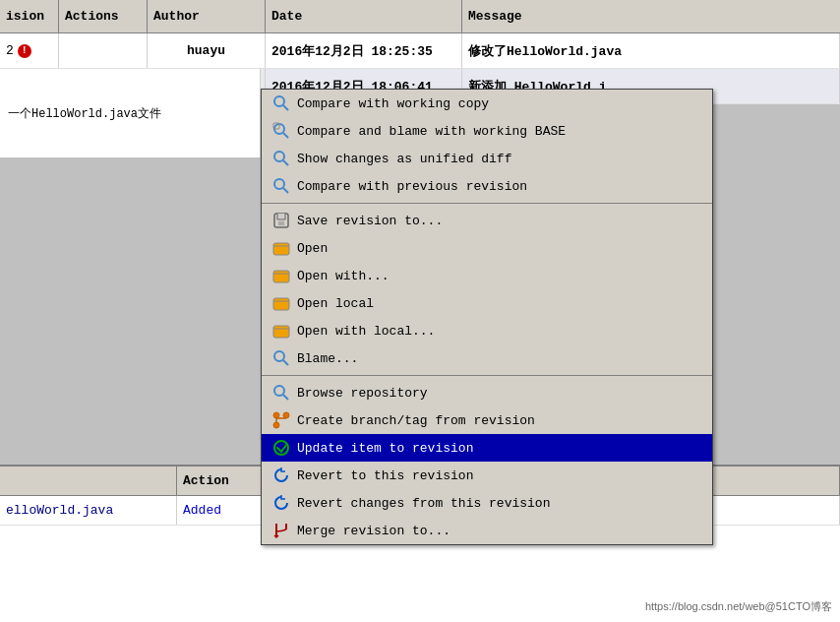 This screenshot has height=622, width=840. What do you see at coordinates (313, 248) in the screenshot?
I see `menu-label-open: Open` at bounding box center [313, 248].